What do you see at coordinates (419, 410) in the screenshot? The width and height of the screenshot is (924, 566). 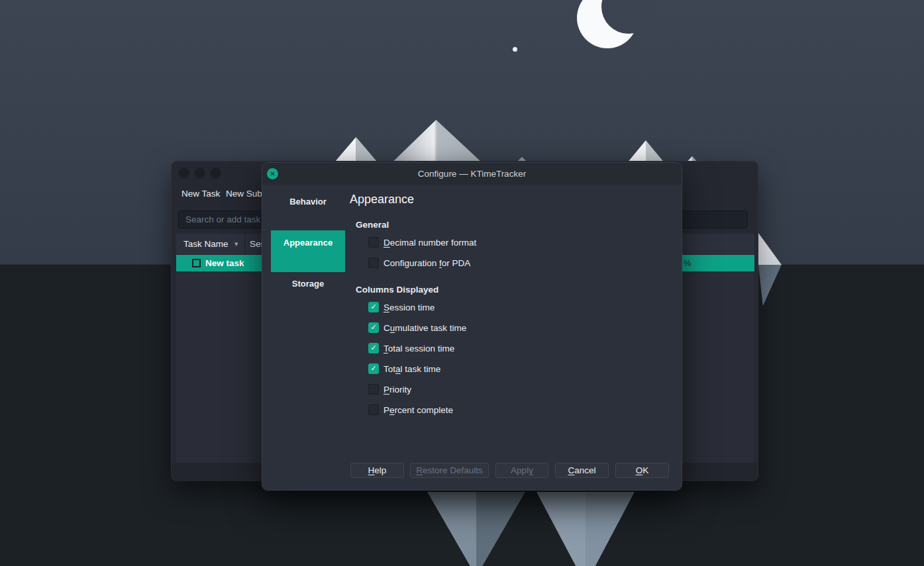 I see `checkbox-label: Percent complete` at bounding box center [419, 410].